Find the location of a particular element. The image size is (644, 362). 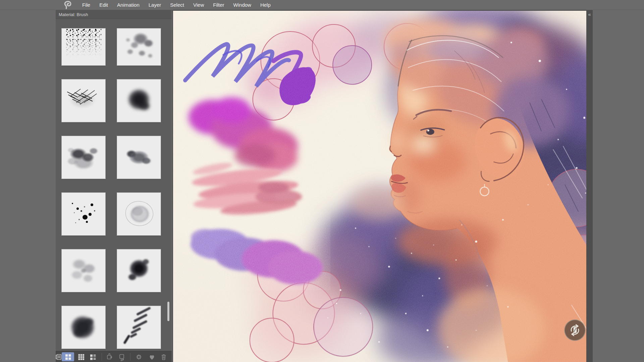

view-small-thumbnails-button is located at coordinates (81, 357).